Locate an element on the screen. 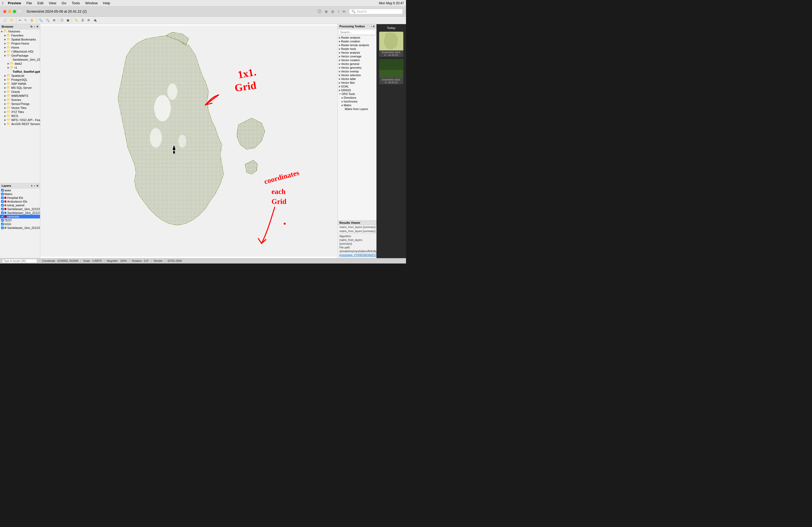  processing-tree-item: ▶Vector selection is located at coordinates (357, 75).